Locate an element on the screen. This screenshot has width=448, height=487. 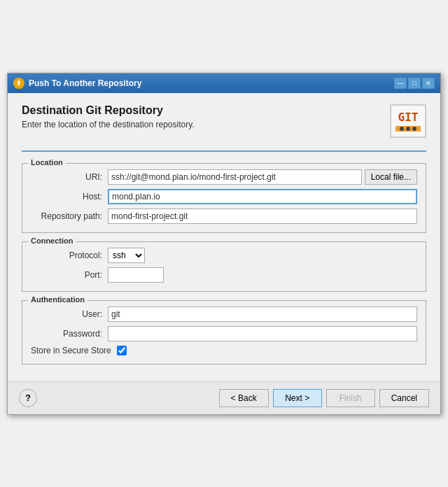
help-button: ? is located at coordinates (28, 398).